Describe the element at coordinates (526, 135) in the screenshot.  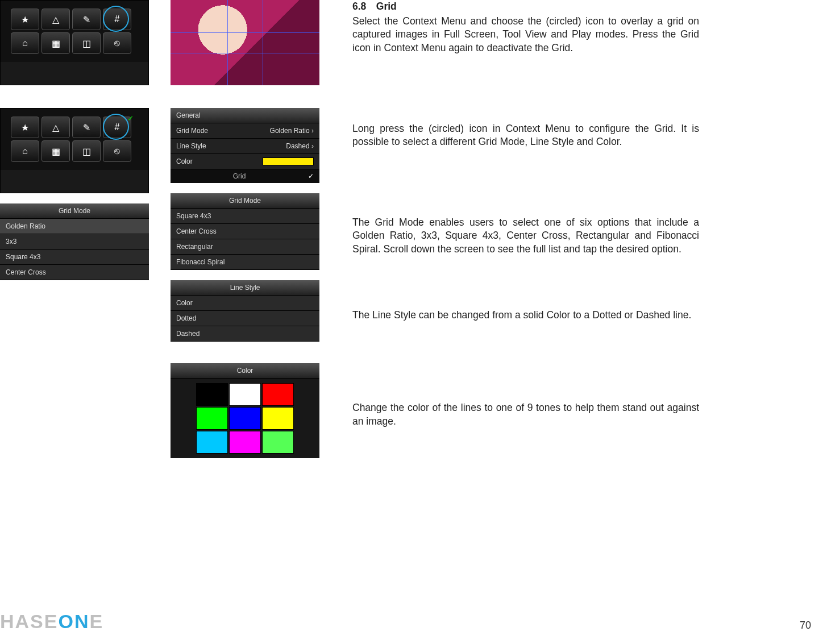
I see `paragraph-2: Long press the (circled) icon in Context…` at that location.